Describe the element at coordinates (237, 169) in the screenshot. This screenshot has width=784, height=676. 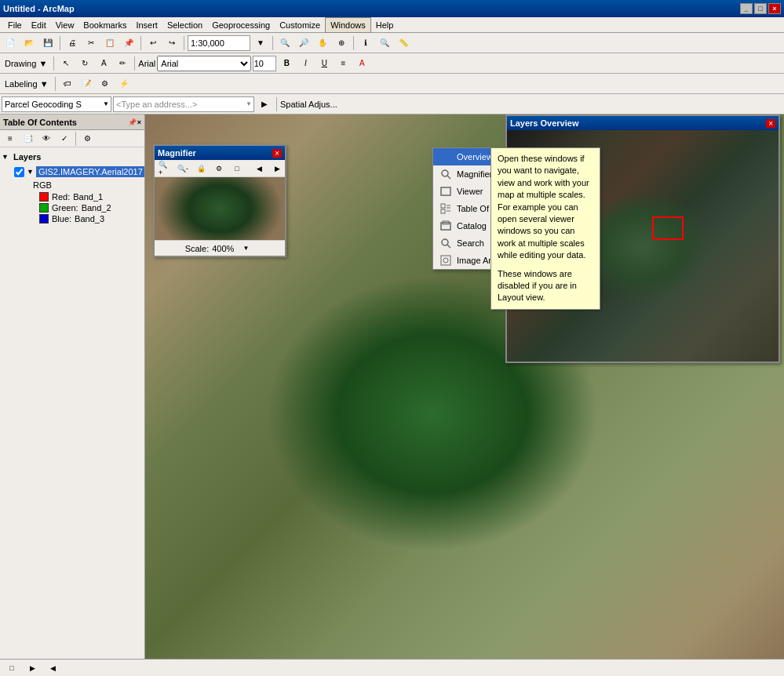
I see `mag-option2: □` at that location.